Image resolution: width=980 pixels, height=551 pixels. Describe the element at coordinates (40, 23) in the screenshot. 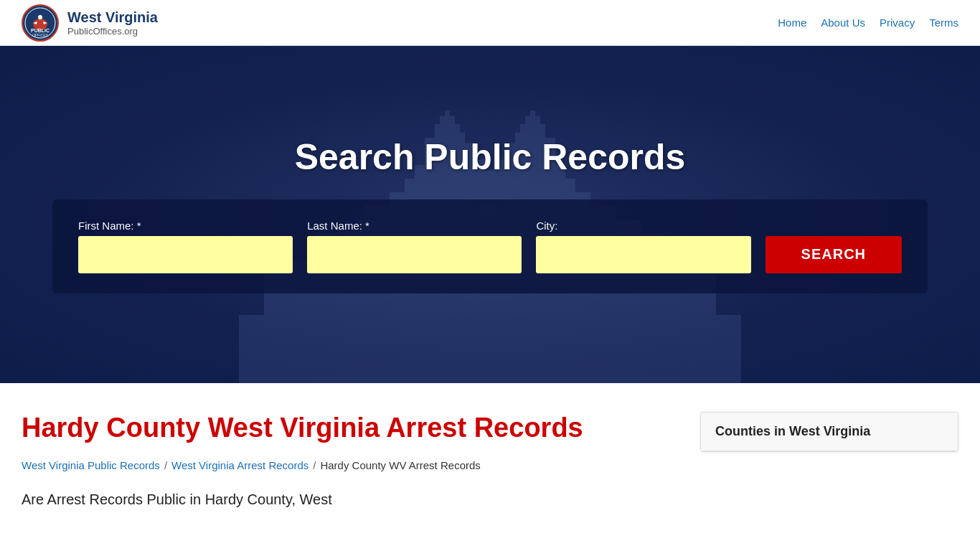

I see `logo-icon: PUBLIC OFFICES` at that location.